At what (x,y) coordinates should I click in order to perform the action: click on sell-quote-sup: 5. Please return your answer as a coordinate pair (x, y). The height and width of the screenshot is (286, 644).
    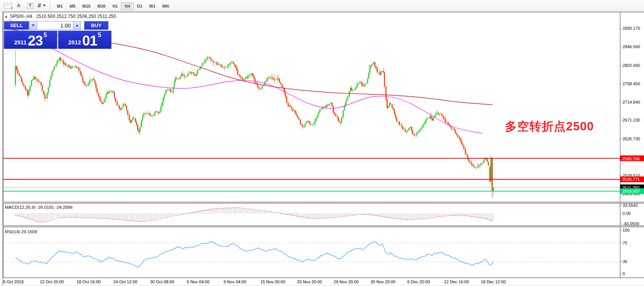
    Looking at the image, I should click on (45, 35).